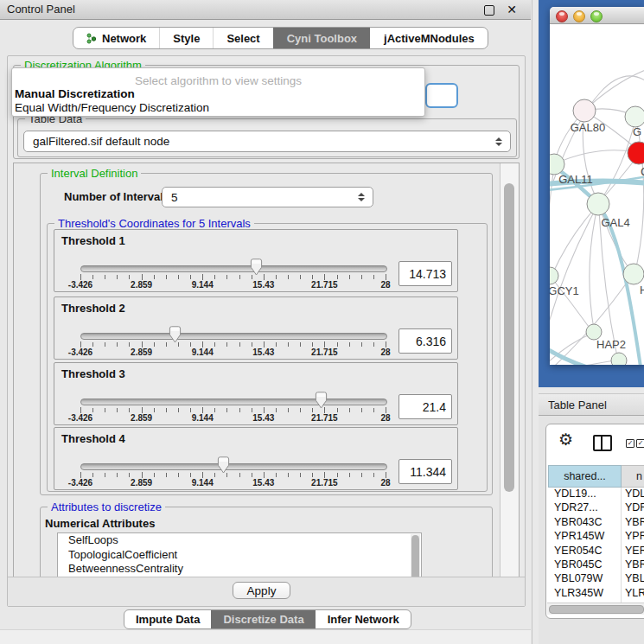 The height and width of the screenshot is (644, 644). Describe the element at coordinates (596, 523) in the screenshot. I see `table-row: YBR043CYBR0` at that location.